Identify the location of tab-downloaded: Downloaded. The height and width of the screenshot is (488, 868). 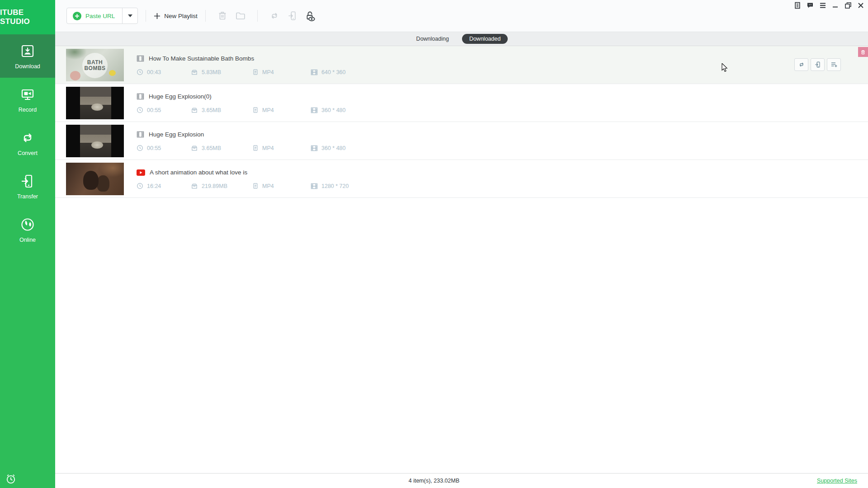
(485, 39).